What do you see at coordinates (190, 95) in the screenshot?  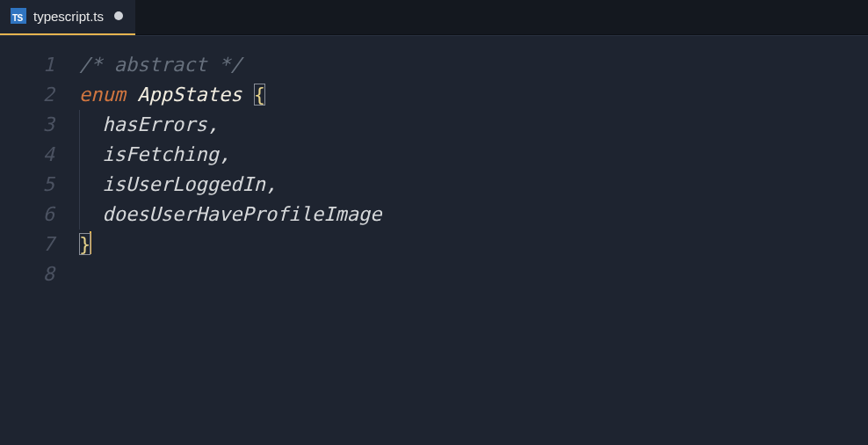 I see `type-name-token: AppStates` at bounding box center [190, 95].